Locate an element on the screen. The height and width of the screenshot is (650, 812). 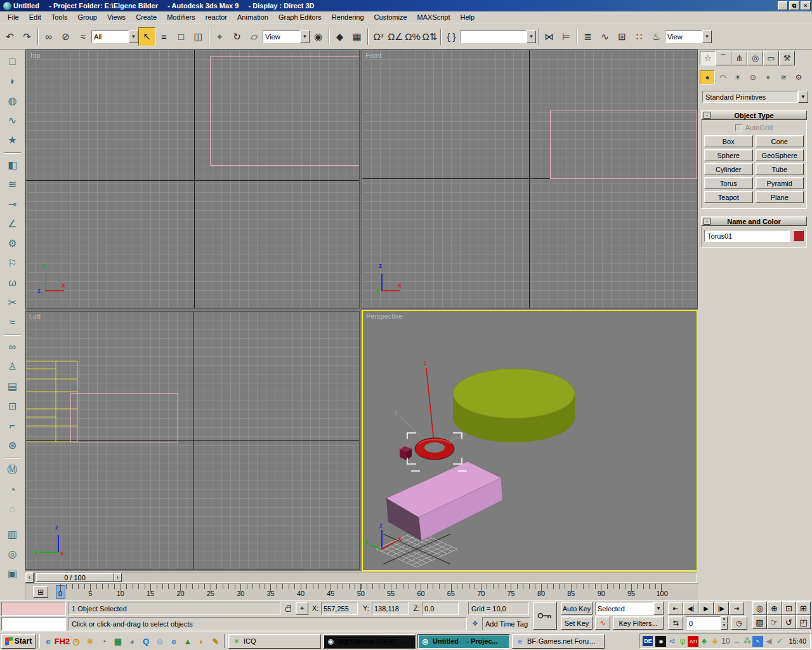
select-and-rotate-button: ↻ is located at coordinates (237, 37).